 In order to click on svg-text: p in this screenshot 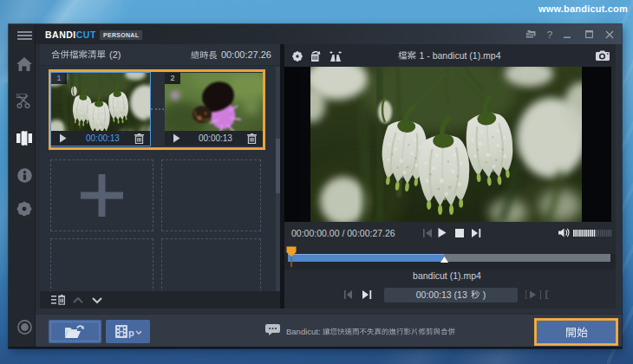, I will do `click(132, 333)`.